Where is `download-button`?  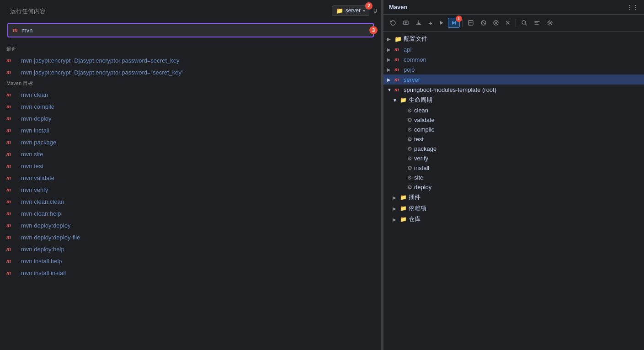
download-button is located at coordinates (419, 23).